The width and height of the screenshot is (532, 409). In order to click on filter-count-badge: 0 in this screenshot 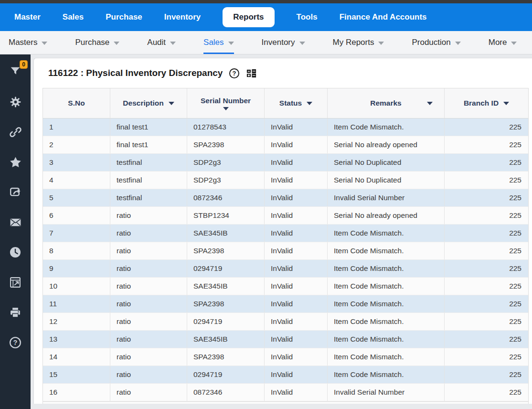, I will do `click(24, 65)`.